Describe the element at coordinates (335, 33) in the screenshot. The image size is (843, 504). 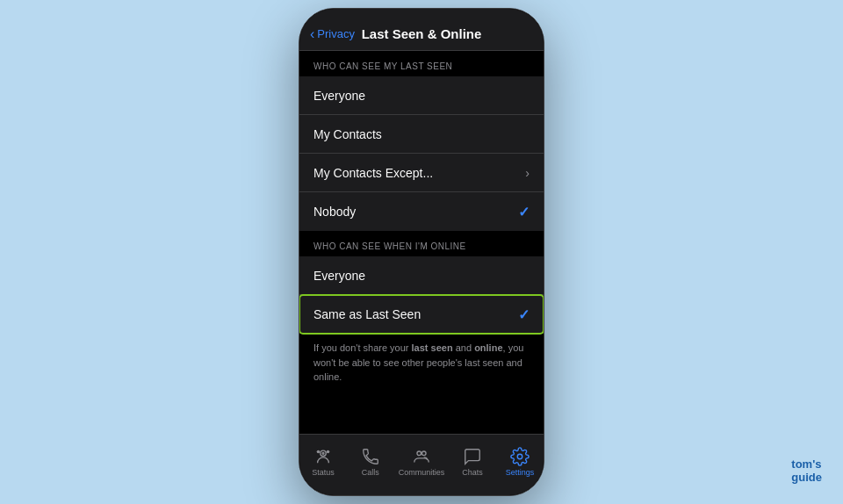
I see `back-label: Privacy` at that location.